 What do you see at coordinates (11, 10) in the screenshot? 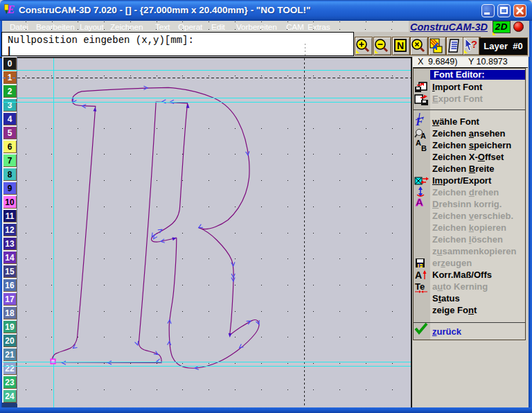
I see `svg-text: E` at bounding box center [11, 10].